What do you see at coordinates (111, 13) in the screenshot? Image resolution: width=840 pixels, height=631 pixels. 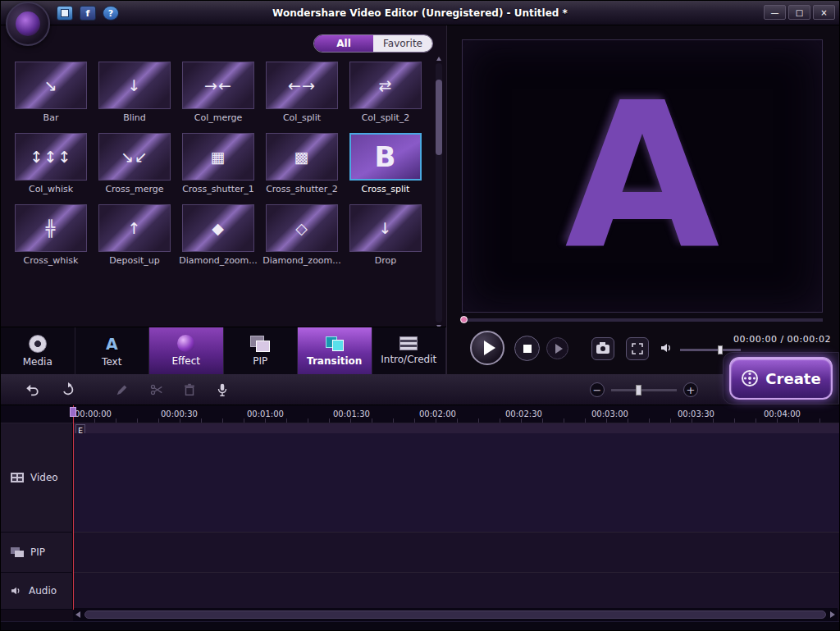 I see `help-icon: ?` at bounding box center [111, 13].